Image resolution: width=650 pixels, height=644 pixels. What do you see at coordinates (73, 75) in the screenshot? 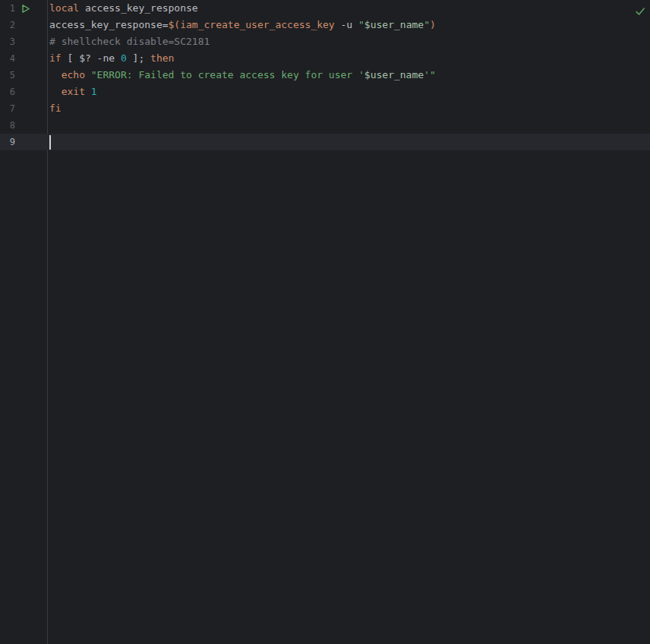
I see `code-token: echo` at bounding box center [73, 75].